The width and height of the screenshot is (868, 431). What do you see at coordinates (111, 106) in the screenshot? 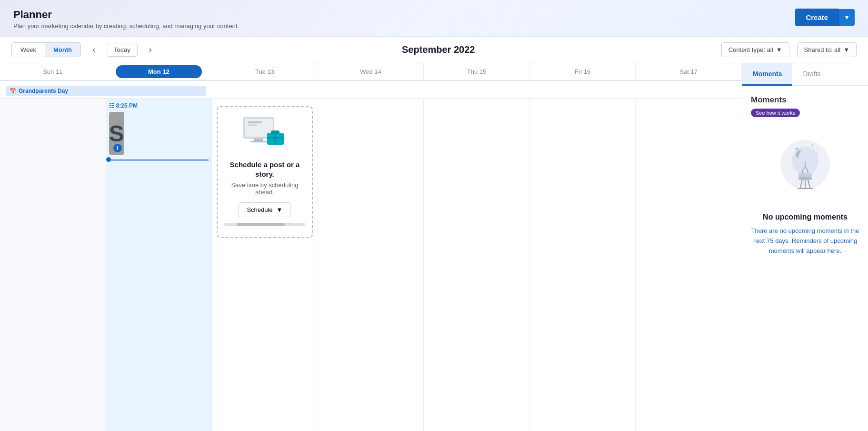
I see `list-icon: ☷` at bounding box center [111, 106].